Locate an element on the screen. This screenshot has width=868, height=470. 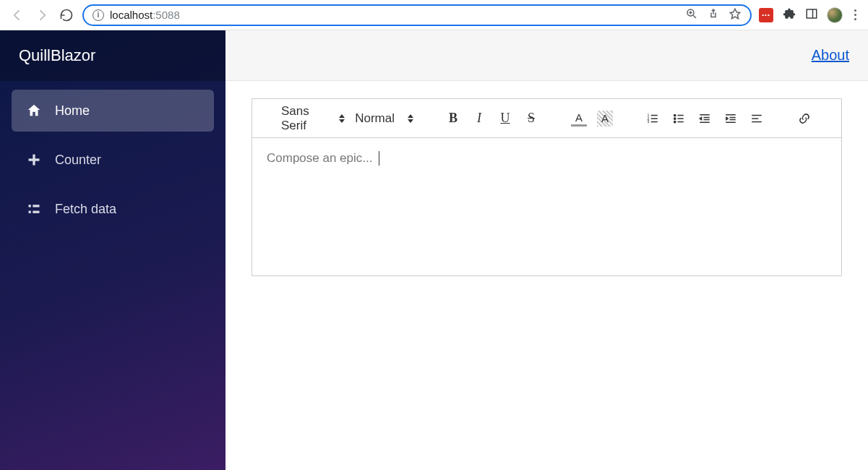
bookmark-star-icon is located at coordinates (735, 15).